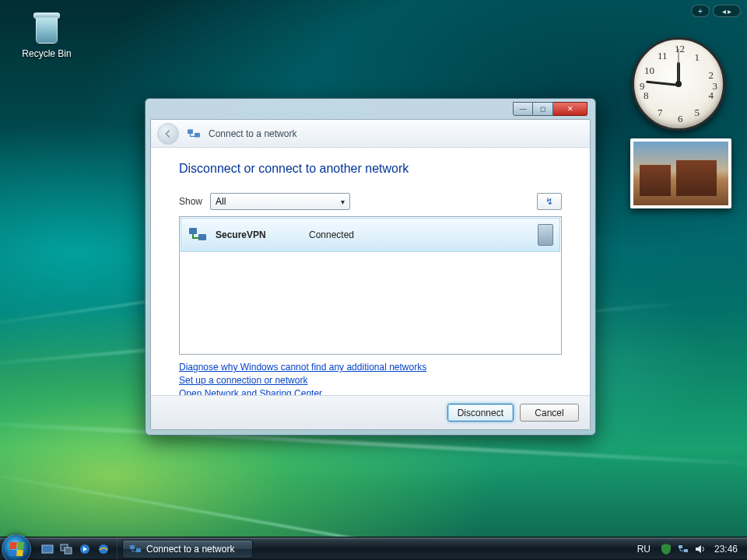  Describe the element at coordinates (570, 109) in the screenshot. I see `close-button: ✕` at that location.